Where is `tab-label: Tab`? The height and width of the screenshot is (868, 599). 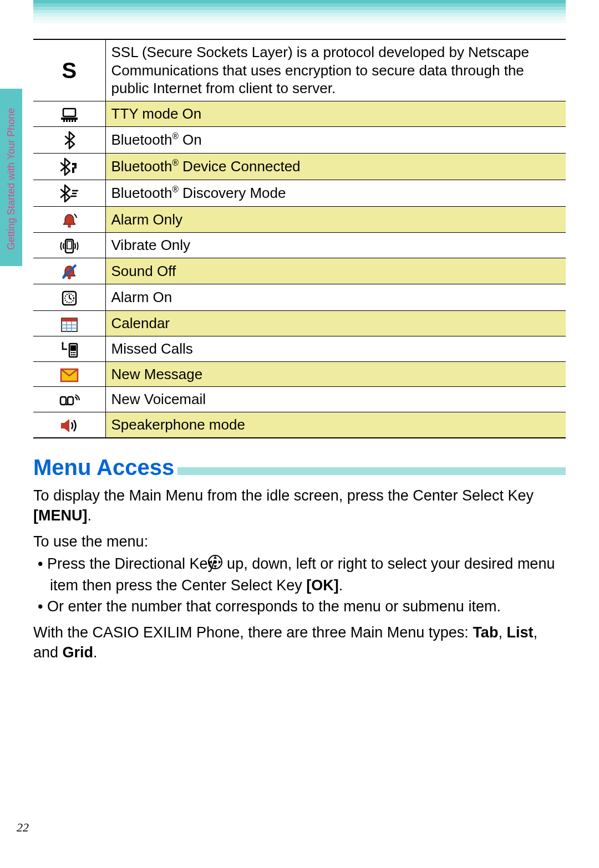 tab-label: Tab is located at coordinates (485, 632).